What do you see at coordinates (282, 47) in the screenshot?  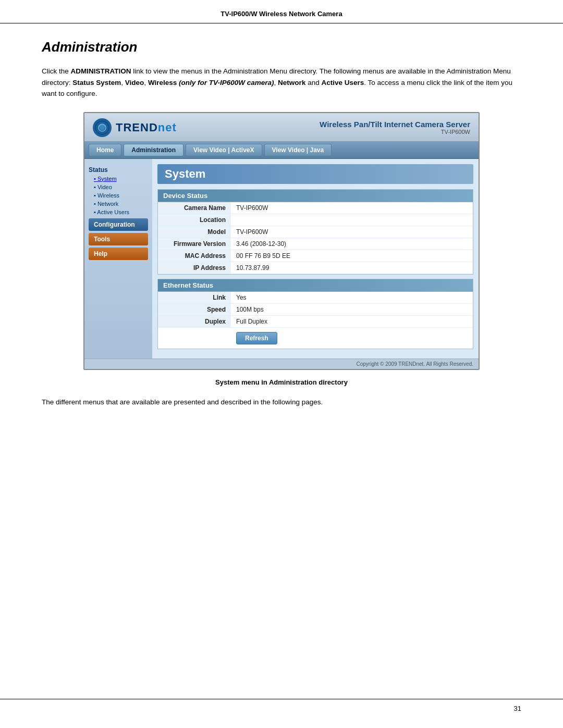 I see `page-title: Administration` at bounding box center [282, 47].